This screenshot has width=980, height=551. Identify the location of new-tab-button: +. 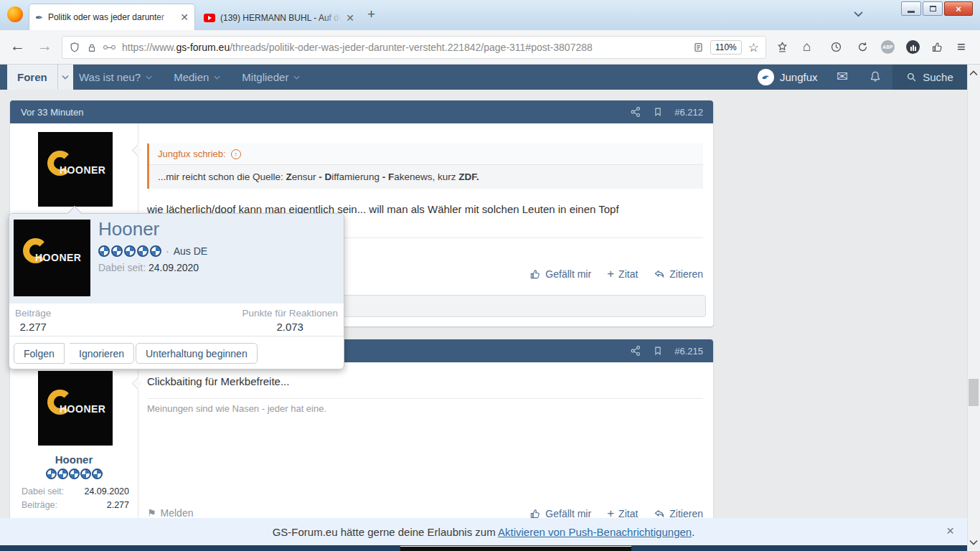
(372, 14).